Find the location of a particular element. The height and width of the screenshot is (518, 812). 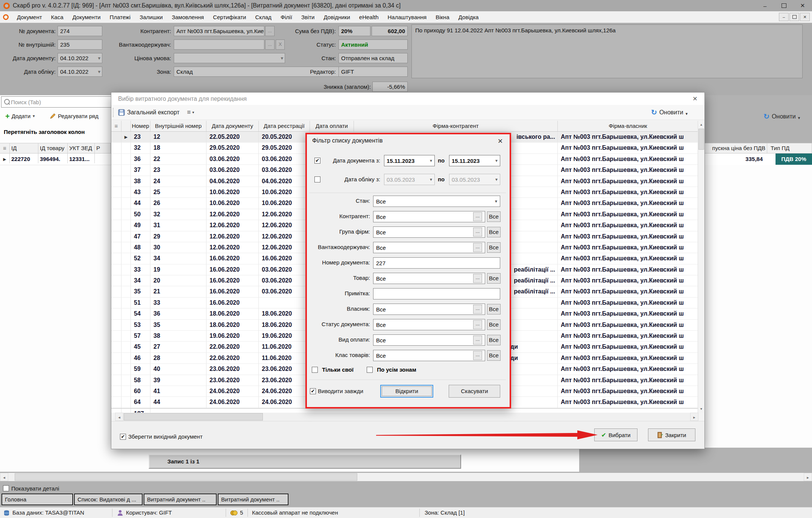

close-button: ✕ is located at coordinates (803, 6).